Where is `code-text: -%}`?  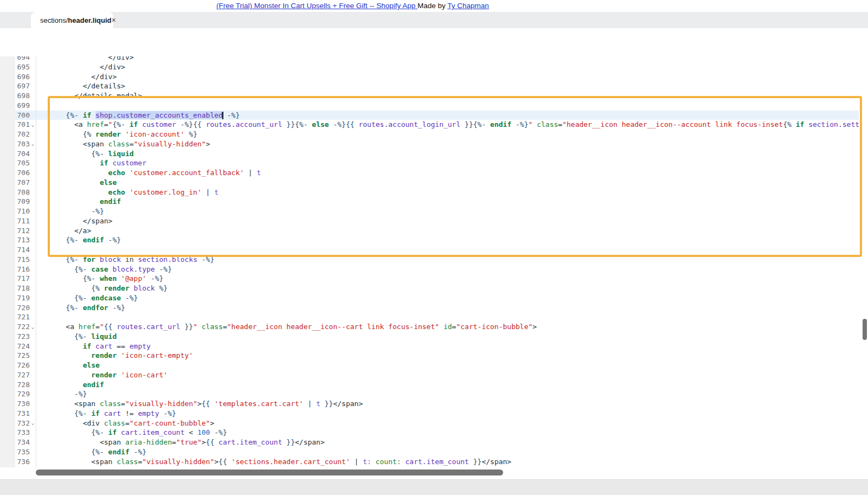 code-text: -%} is located at coordinates (70, 211).